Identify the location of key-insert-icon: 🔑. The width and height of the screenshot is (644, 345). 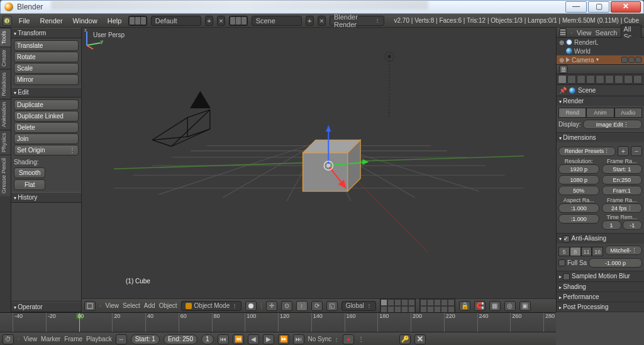
(405, 339).